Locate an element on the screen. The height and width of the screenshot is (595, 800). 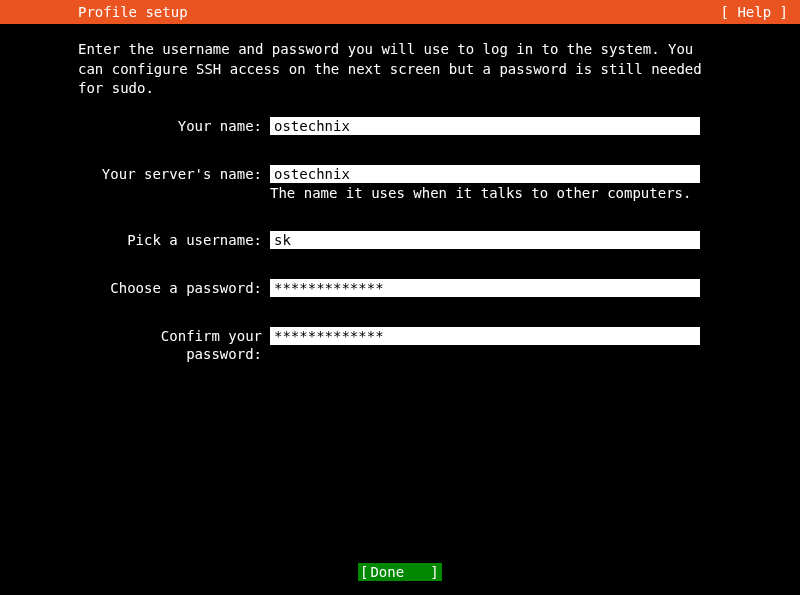
header-bar: Profile setup [ Help ] is located at coordinates (400, 12).